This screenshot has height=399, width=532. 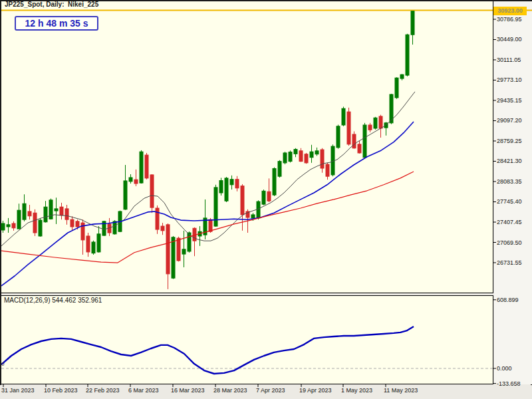 I want to click on time-tick-label: 7 Apr 2023, so click(x=271, y=390).